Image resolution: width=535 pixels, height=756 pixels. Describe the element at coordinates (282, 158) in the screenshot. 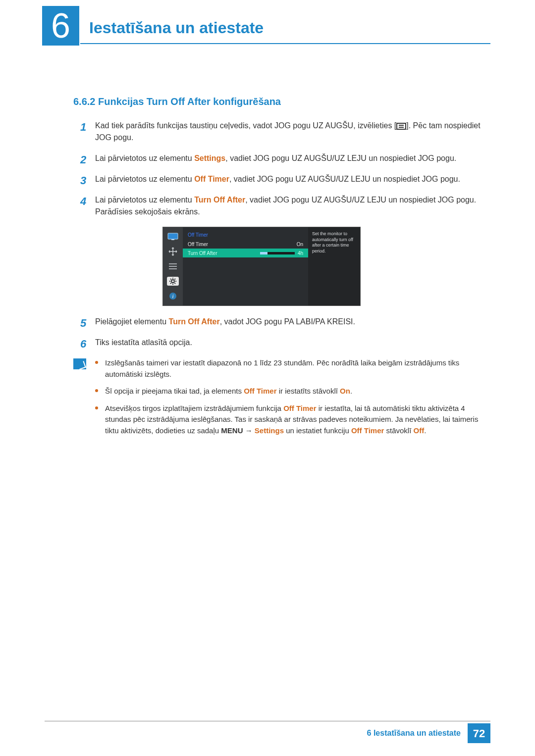

I see `step-2: 2 Lai pārvietotos uz elementu Settings, …` at that location.